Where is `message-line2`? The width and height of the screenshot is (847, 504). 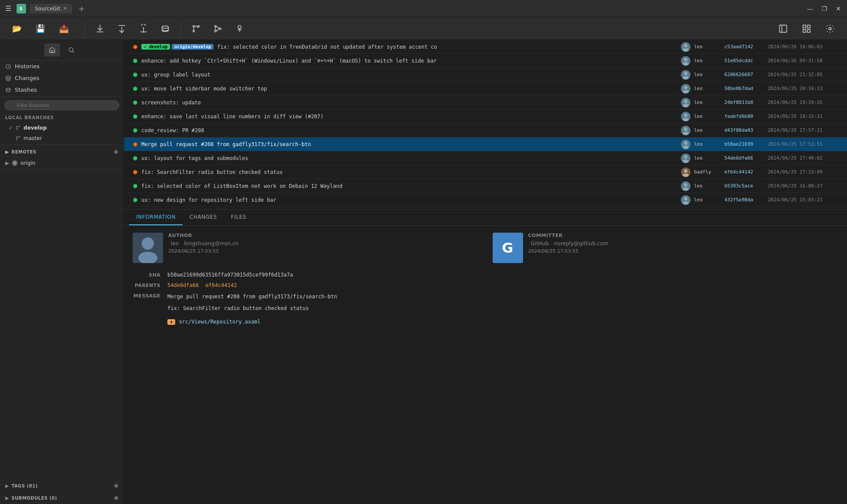 message-line2 is located at coordinates (252, 303).